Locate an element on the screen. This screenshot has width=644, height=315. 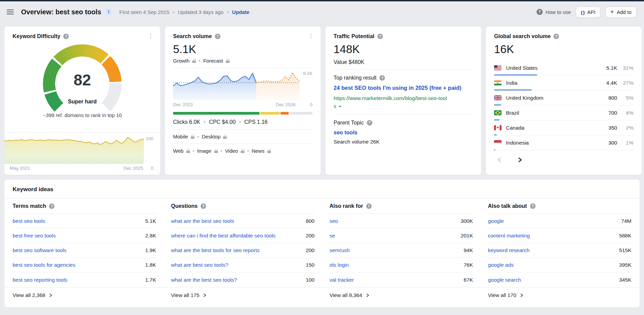
mobile-label: Mobile is located at coordinates (181, 137).